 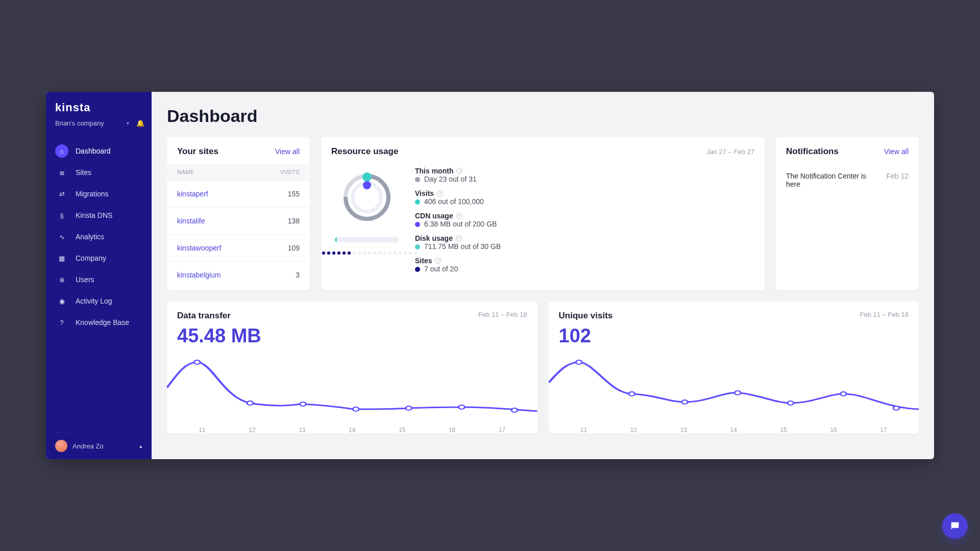 What do you see at coordinates (585, 220) in the screenshot?
I see `usage-cdn: CDN usage? 6.38 MB out of 200 GB` at bounding box center [585, 220].